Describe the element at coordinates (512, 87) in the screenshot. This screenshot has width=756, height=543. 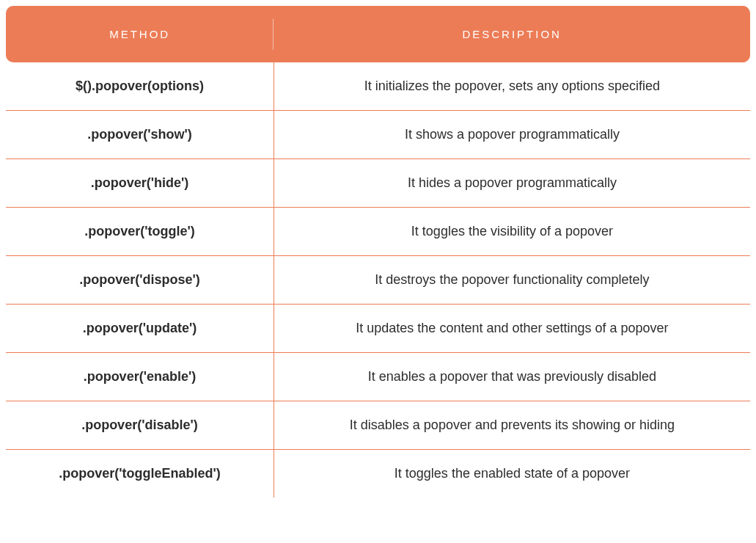
I see `cell-description: It initializes the popover, sets any opt…` at that location.